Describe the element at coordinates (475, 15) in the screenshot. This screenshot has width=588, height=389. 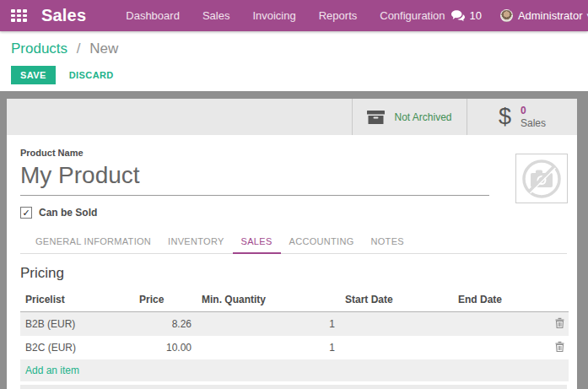
I see `messages-count: 10` at that location.